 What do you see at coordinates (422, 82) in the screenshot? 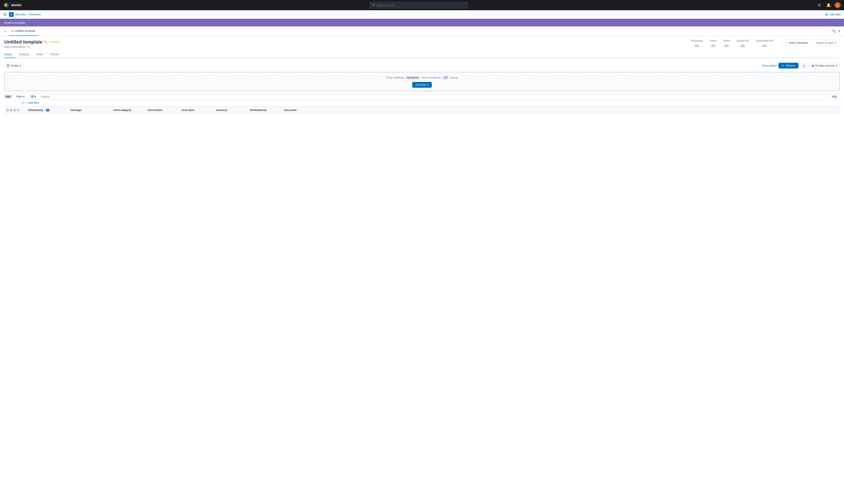
I see `drop-zone: Drop anything highlighted here to build …` at bounding box center [422, 82].